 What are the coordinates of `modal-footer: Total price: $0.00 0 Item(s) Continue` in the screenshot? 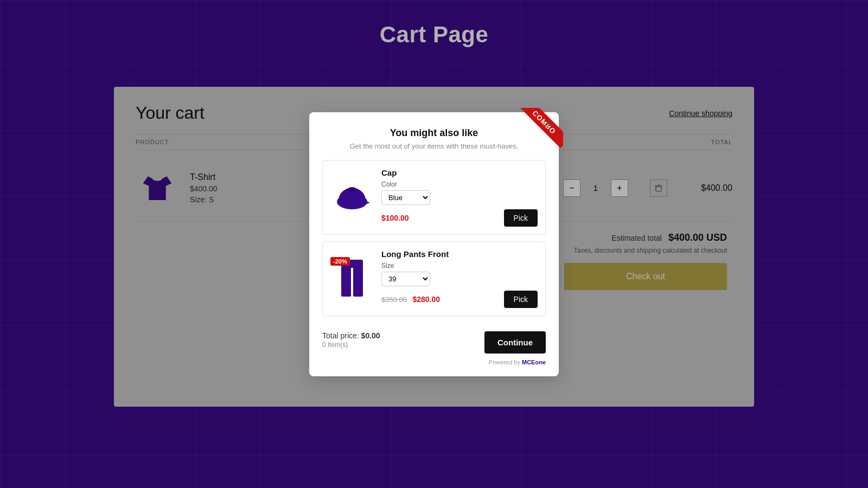 It's located at (434, 339).